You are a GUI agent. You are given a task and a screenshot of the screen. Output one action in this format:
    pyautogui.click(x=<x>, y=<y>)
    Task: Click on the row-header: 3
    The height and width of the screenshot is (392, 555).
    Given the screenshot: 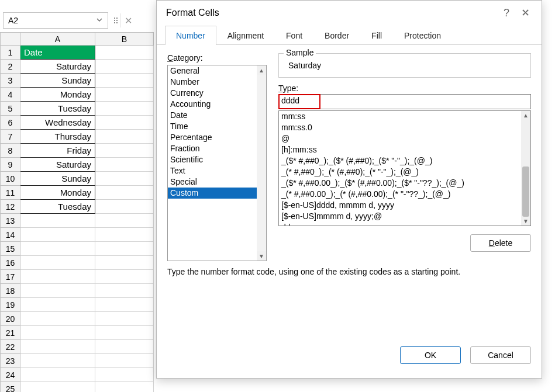 What is the action you would take?
    pyautogui.click(x=11, y=81)
    